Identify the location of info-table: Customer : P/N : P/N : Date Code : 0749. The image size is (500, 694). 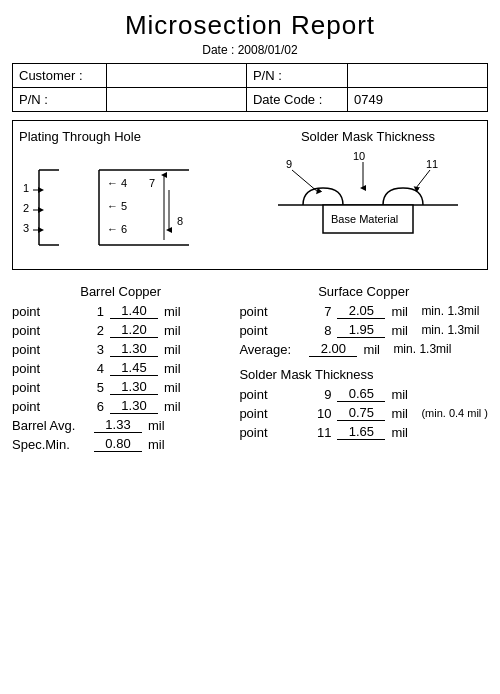
(250, 88).